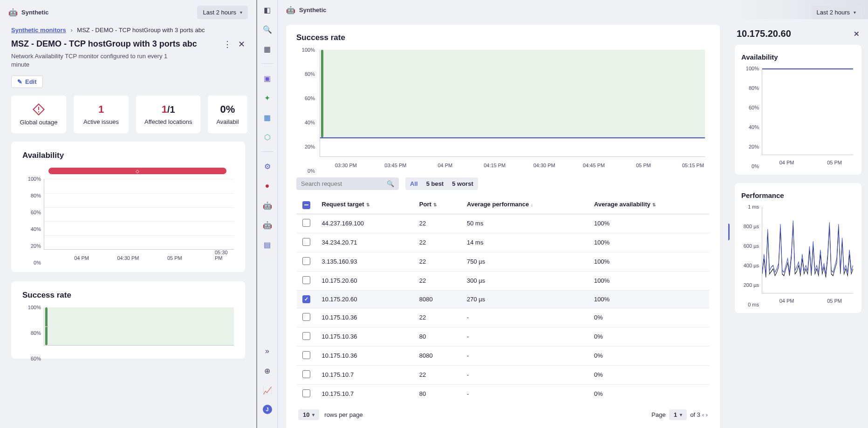  I want to click on table-row: 44.237.169.1002250 ms100%, so click(503, 224).